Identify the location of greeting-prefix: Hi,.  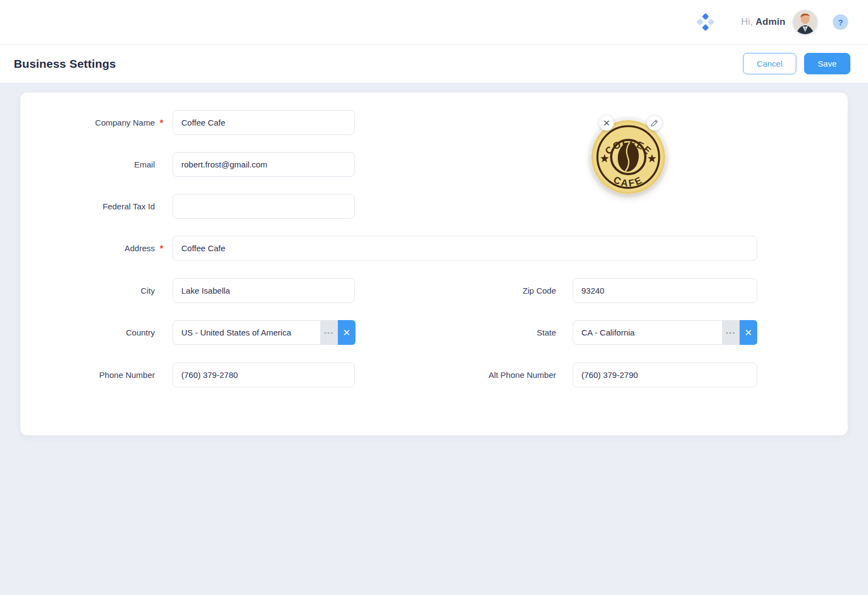
(747, 22).